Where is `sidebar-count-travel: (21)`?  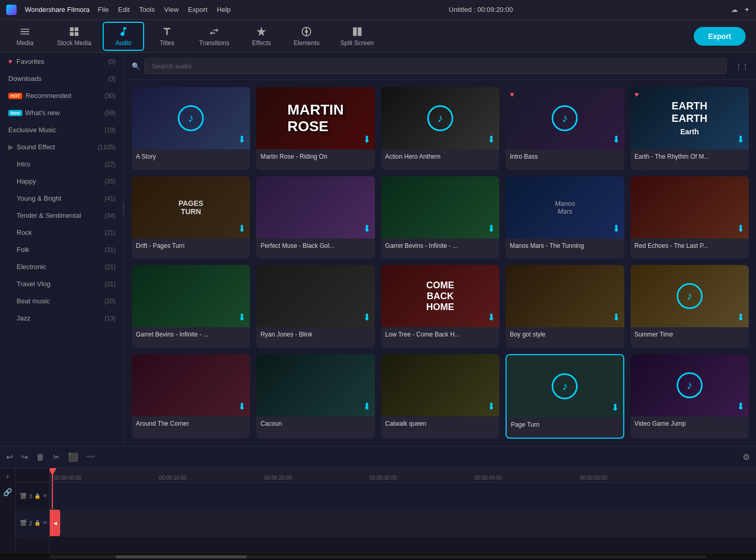
sidebar-count-travel: (21) is located at coordinates (110, 284).